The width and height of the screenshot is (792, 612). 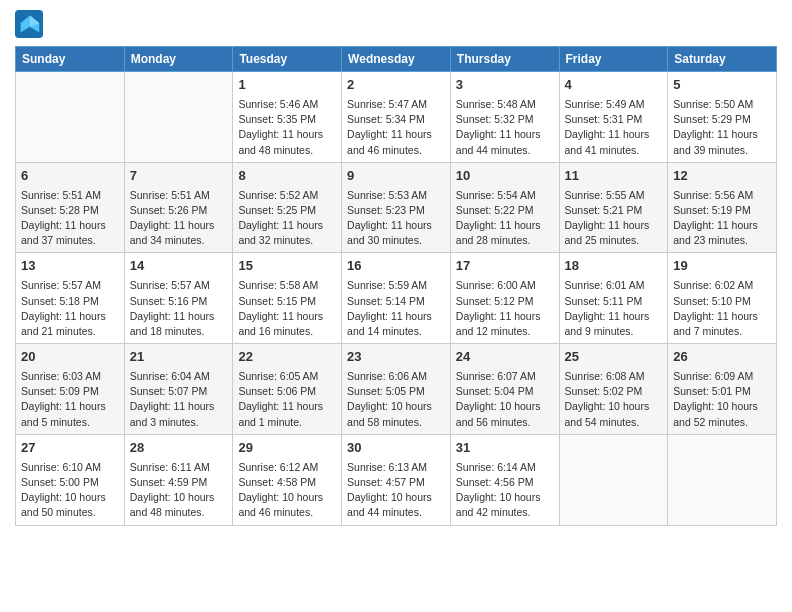 What do you see at coordinates (396, 86) in the screenshot?
I see `day-number: 2` at bounding box center [396, 86].